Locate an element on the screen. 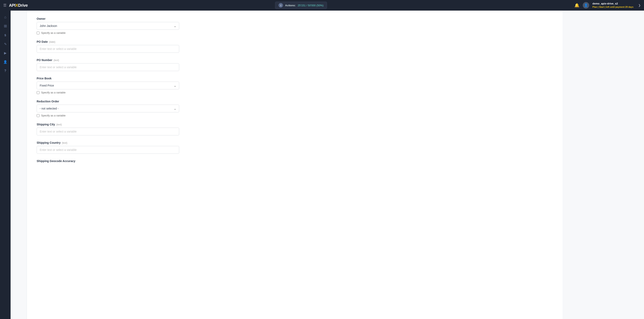 This screenshot has height=319, width=644. reduction-order-label: Reduction Order is located at coordinates (295, 102).